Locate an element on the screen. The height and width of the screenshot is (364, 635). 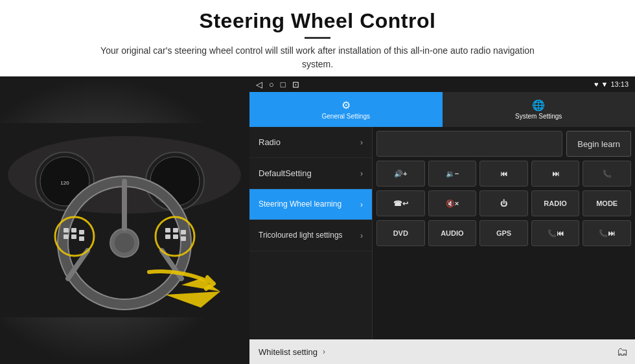
screenshot-icon: ⊡ is located at coordinates (295, 84).